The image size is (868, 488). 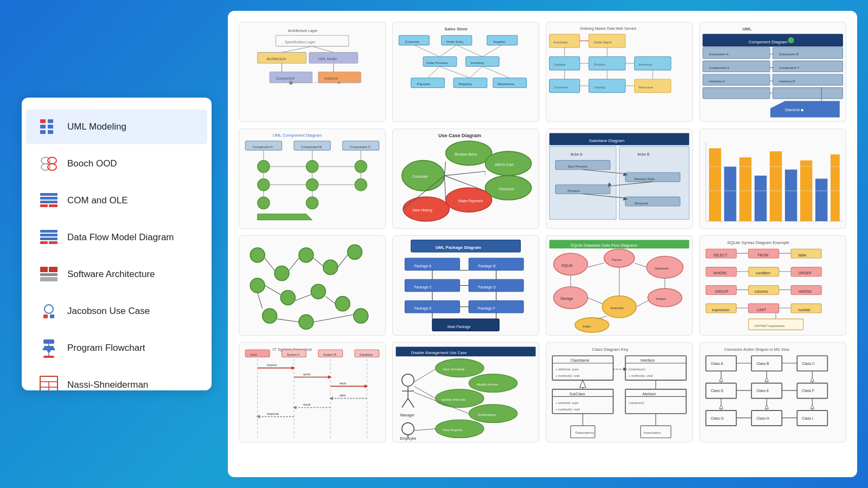 What do you see at coordinates (312, 179) in the screenshot?
I see `diagram-card-5: UML Component Diagram Component A Compon…` at bounding box center [312, 179].